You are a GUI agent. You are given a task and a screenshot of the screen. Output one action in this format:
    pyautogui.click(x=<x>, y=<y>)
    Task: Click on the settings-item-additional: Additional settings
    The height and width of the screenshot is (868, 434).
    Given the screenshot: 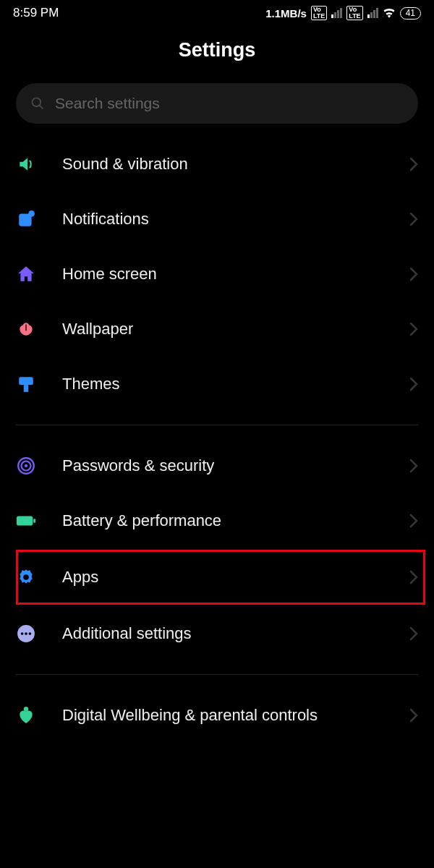 What is the action you would take?
    pyautogui.click(x=217, y=634)
    